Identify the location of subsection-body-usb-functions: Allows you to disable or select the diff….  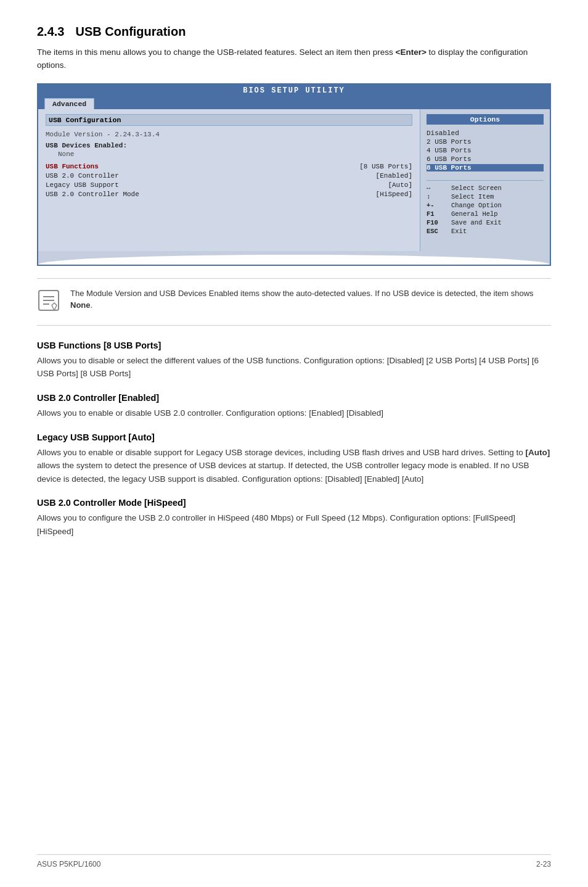
(294, 368).